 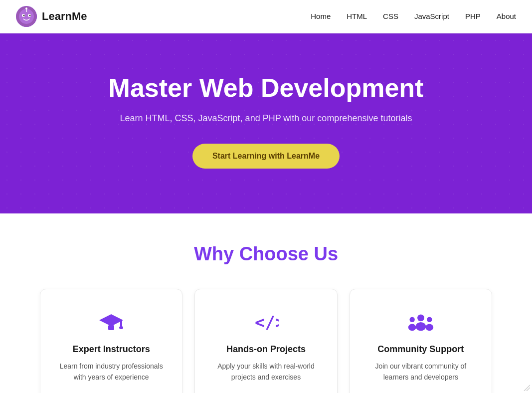 What do you see at coordinates (421, 372) in the screenshot?
I see `feature-card-desc-community: Join our vibrant community of learners a…` at bounding box center [421, 372].